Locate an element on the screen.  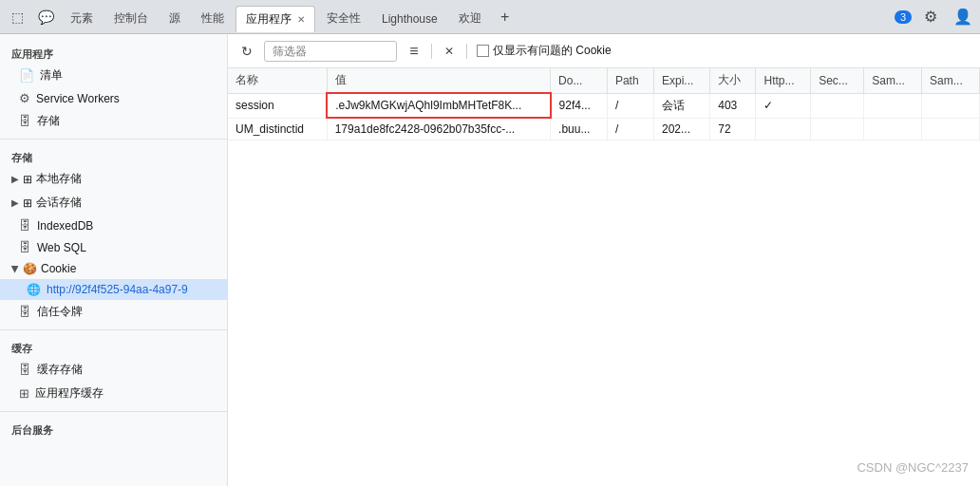
sidebar-item-cache-storage-label: 缓存存储 is located at coordinates (60, 370).